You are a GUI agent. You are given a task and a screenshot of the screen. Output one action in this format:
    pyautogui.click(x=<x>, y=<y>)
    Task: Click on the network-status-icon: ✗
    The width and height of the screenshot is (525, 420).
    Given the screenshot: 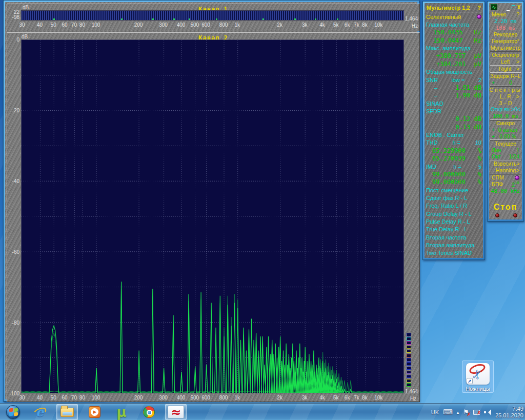 What is the action you would take?
    pyautogui.click(x=477, y=412)
    